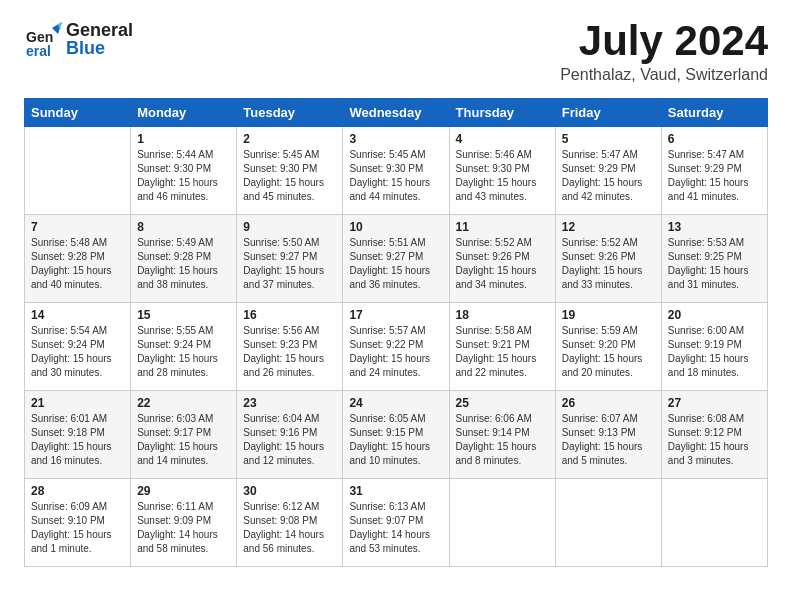  What do you see at coordinates (396, 171) in the screenshot?
I see `calendar-cell: 3Sunrise: 5:45 AM Sunset: 9:30 PM Daylig…` at bounding box center [396, 171].